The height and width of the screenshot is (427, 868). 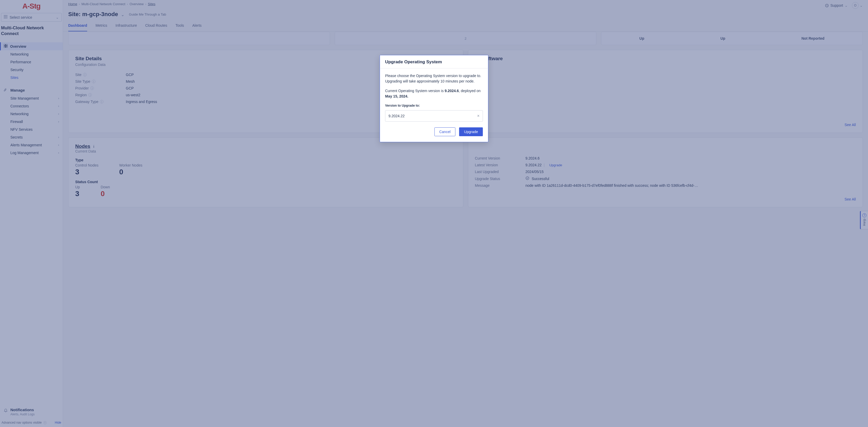 What do you see at coordinates (434, 116) in the screenshot?
I see `version-select: ×` at bounding box center [434, 116].